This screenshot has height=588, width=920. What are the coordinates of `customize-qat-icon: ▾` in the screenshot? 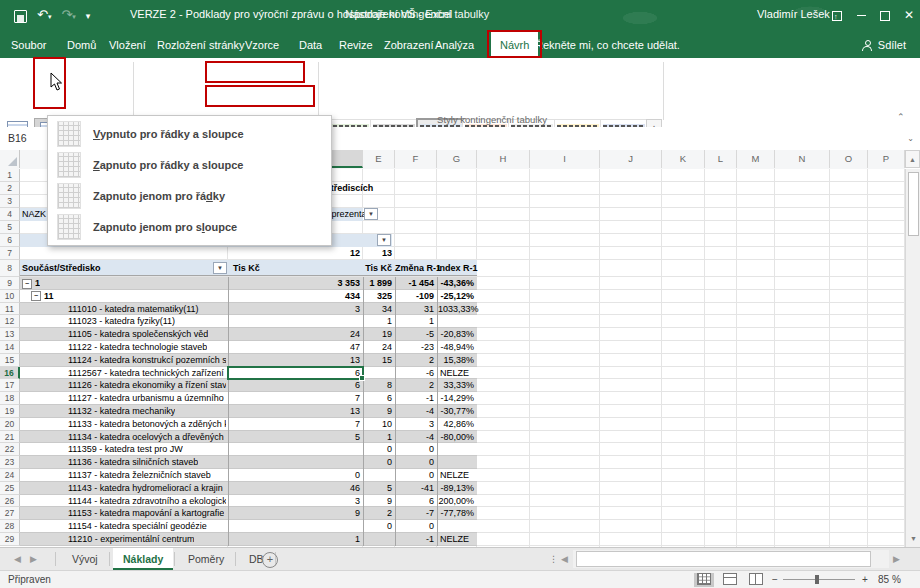 It's located at (88, 16).